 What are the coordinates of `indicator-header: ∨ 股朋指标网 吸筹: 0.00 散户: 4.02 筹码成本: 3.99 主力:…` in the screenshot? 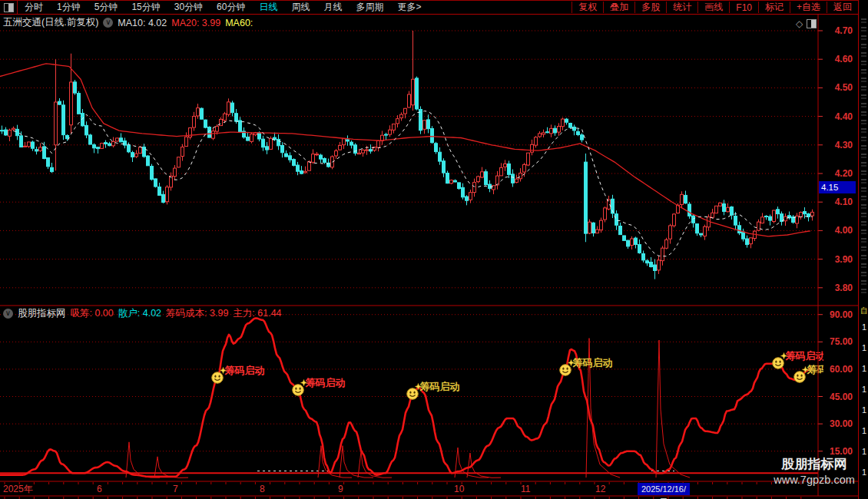 It's located at (143, 313).